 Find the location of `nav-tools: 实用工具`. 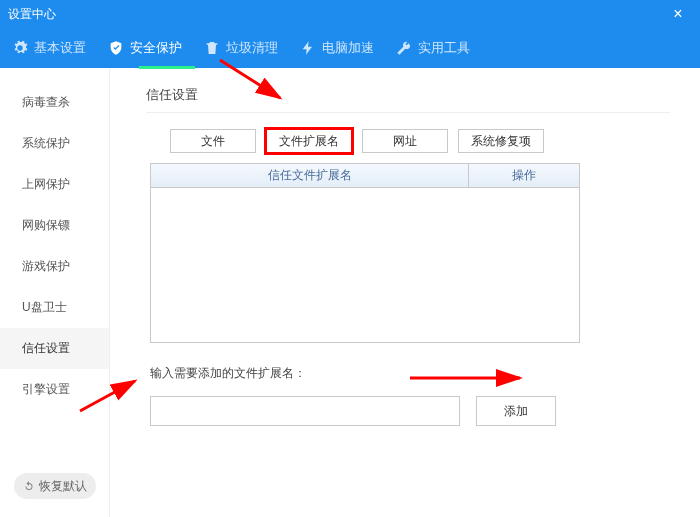

nav-tools: 实用工具 is located at coordinates (433, 48).